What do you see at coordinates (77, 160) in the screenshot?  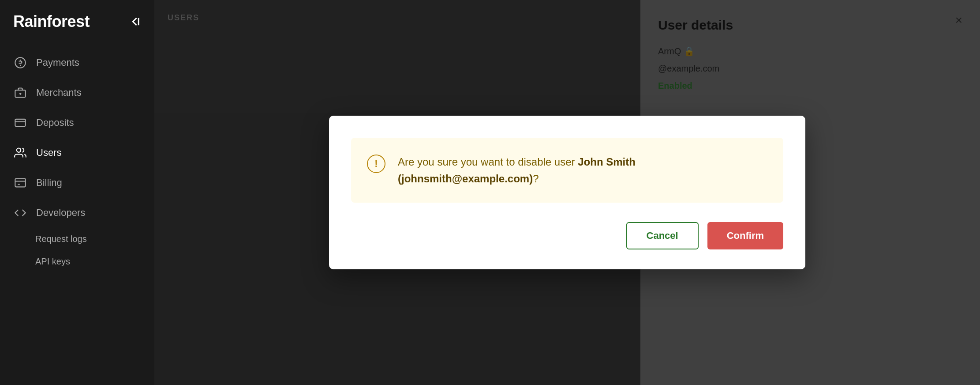 I see `sidebar-nav: Payments Merchants Deposits` at bounding box center [77, 160].